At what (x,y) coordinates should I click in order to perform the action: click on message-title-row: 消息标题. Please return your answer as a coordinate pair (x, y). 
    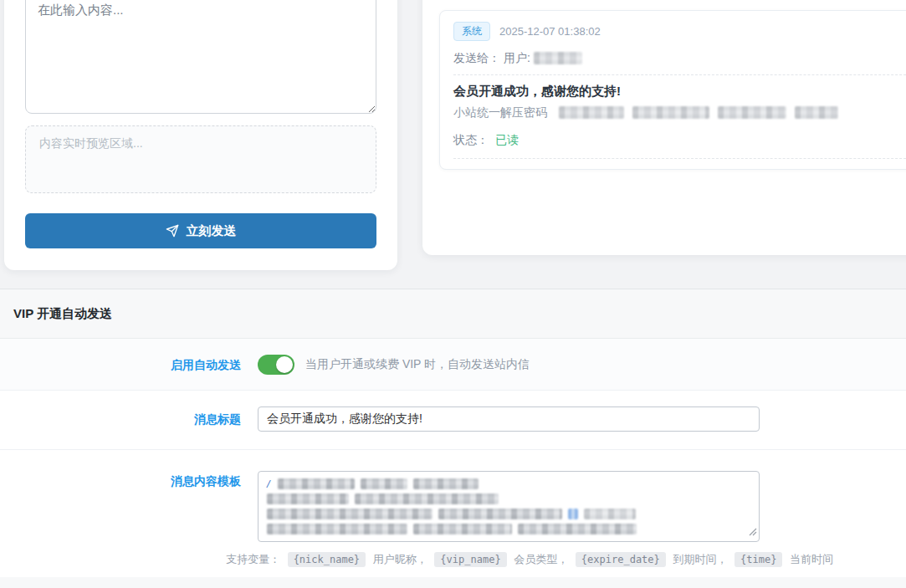
    Looking at the image, I should click on (453, 420).